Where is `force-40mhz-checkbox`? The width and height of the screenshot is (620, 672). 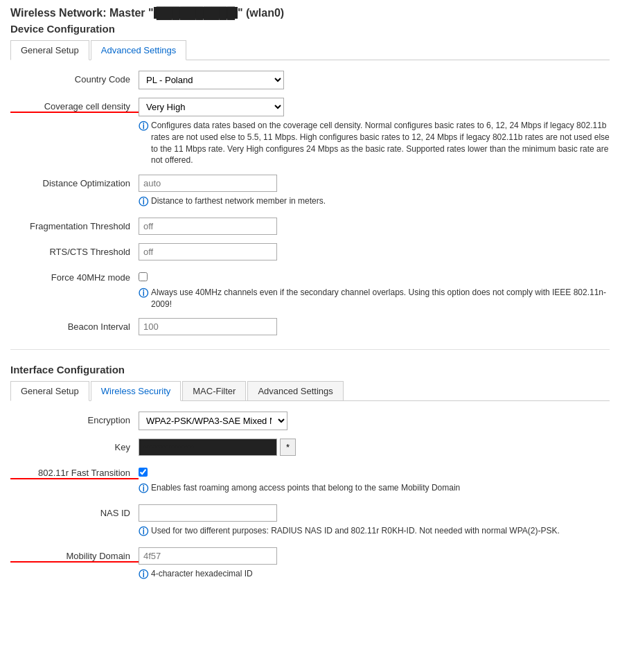
force-40mhz-checkbox is located at coordinates (143, 277).